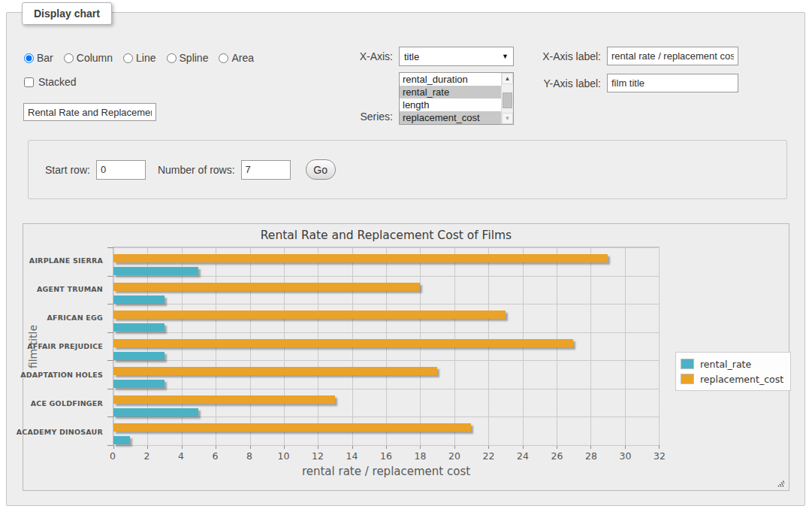 The height and width of the screenshot is (512, 812). I want to click on chart-title: Rental Rate and Replacement Cost of Film…, so click(386, 235).